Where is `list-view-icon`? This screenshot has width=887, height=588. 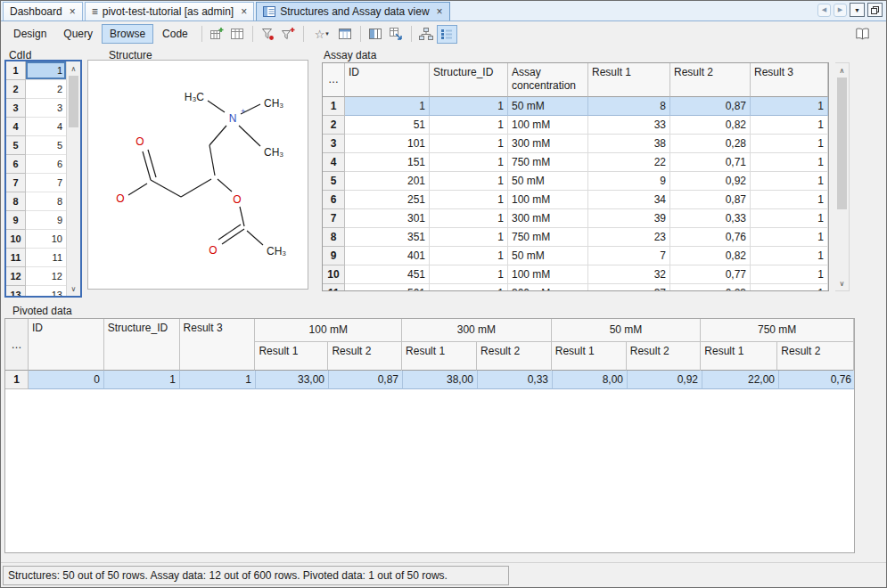 list-view-icon is located at coordinates (448, 34).